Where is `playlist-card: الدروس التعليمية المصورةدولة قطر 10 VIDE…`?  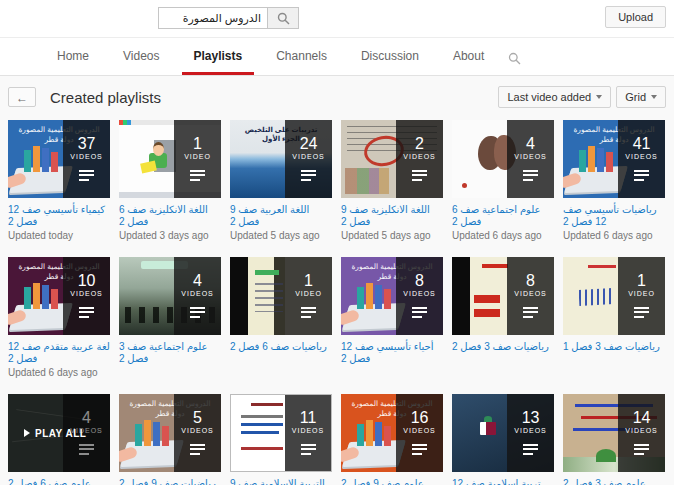
playlist-card: الدروس التعليمية المصورةدولة قطر 10 VIDE… is located at coordinates (59, 318).